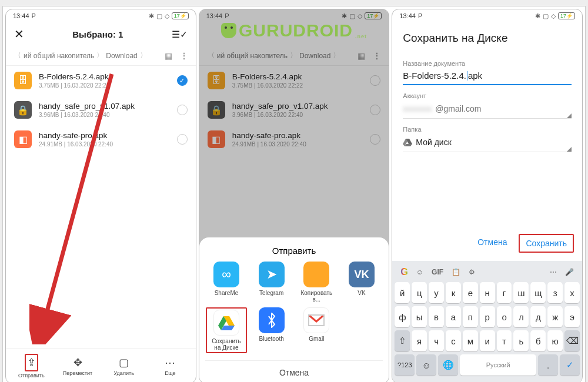 The width and height of the screenshot is (588, 382). I want to click on doc-name-input: B-Folders-5.2.4.apk, so click(487, 76).